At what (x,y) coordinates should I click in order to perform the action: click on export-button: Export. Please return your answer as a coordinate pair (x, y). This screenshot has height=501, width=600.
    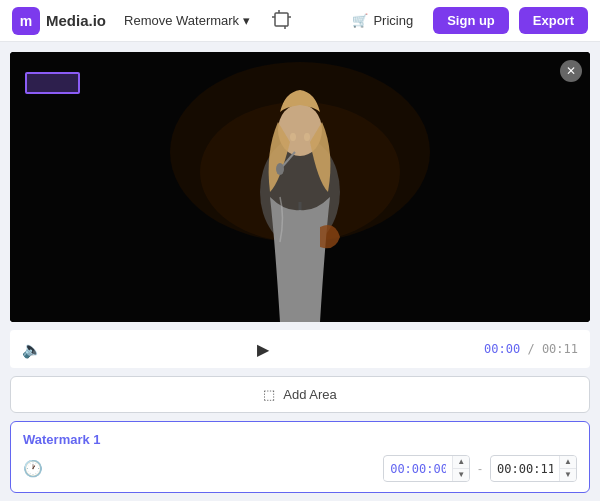
    Looking at the image, I should click on (554, 20).